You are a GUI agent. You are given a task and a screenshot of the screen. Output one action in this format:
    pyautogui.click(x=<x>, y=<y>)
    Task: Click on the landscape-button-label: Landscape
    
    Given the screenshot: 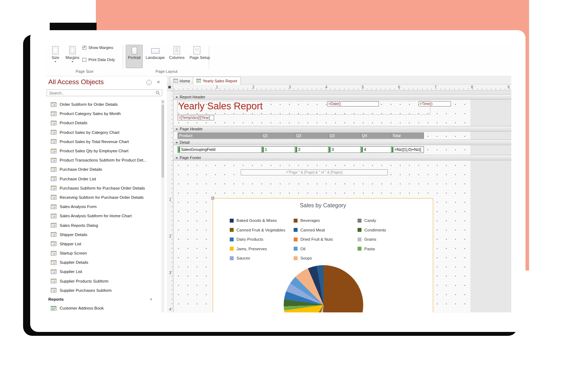 What is the action you would take?
    pyautogui.click(x=155, y=58)
    